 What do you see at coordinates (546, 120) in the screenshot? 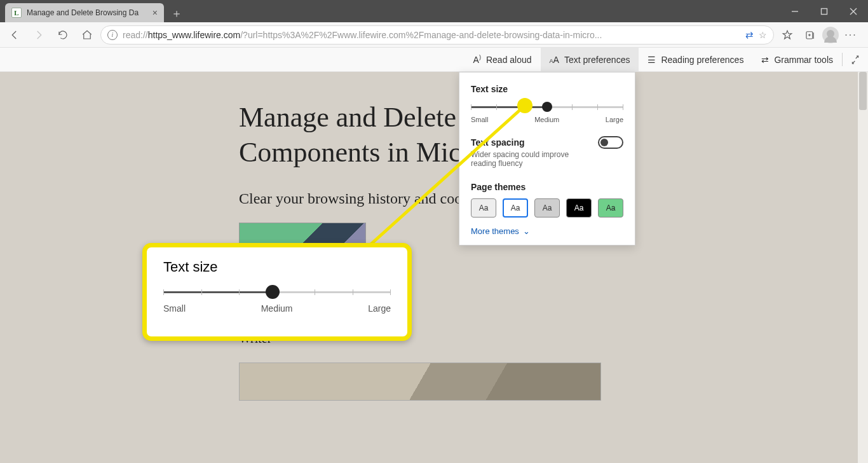
I see `slider-label-medium: Medium` at bounding box center [546, 120].